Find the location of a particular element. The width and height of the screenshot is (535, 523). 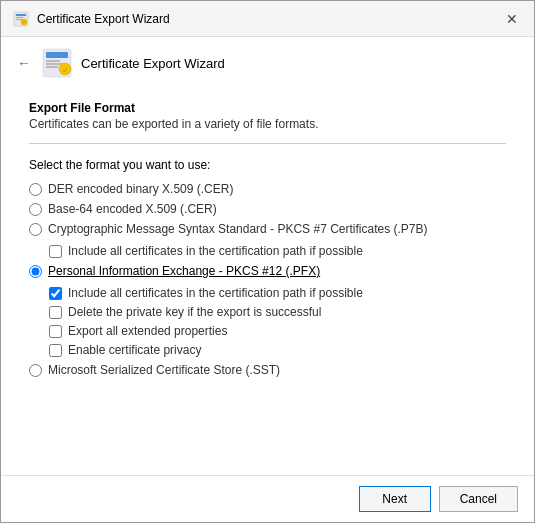

checkbox-include-all-label: Include all certificates in the certific… is located at coordinates (216, 293).